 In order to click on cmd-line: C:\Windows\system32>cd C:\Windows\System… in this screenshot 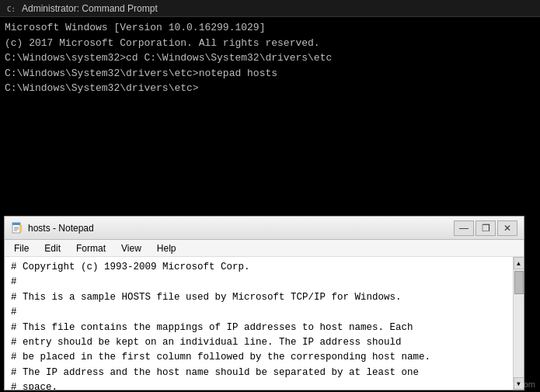, I will do `click(270, 58)`.